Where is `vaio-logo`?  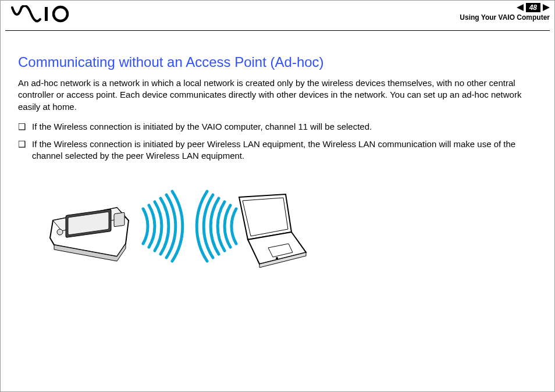
vaio-logo is located at coordinates (43, 15).